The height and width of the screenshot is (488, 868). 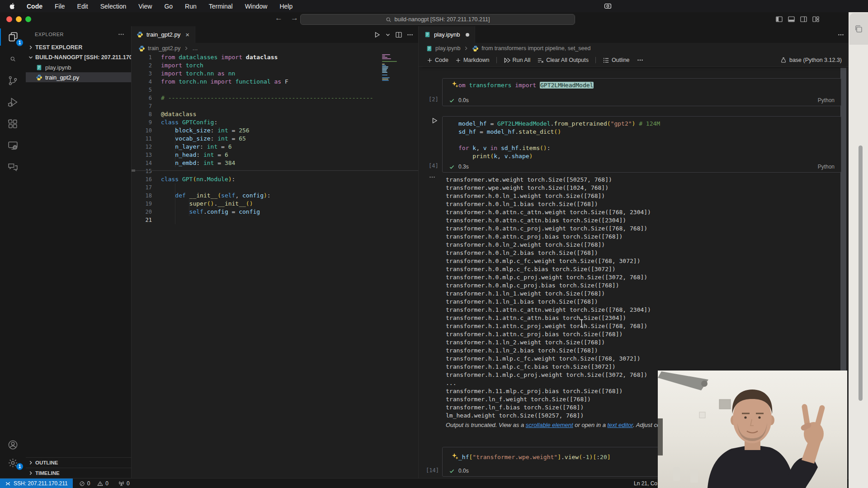 I want to click on screen-record-icon, so click(x=608, y=6).